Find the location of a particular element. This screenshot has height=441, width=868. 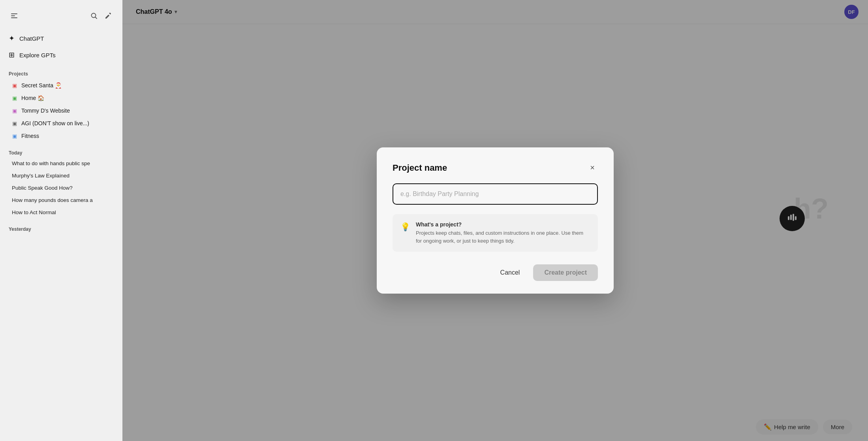

history-item-0: What to do with hands public spe is located at coordinates (61, 164).